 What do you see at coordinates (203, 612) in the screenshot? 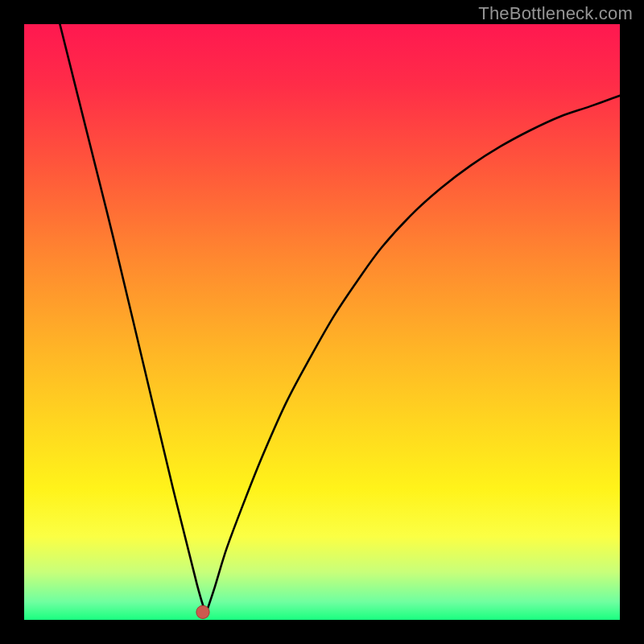
I see `minimum-marker-dot` at bounding box center [203, 612].